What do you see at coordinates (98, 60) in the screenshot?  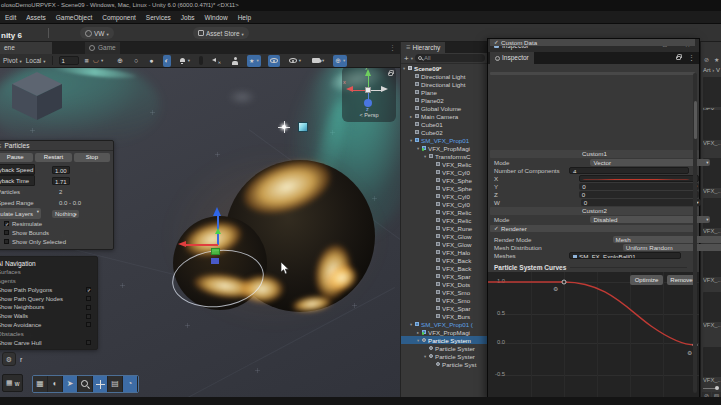 I see `snap-magnet-icon: ◡` at bounding box center [98, 60].